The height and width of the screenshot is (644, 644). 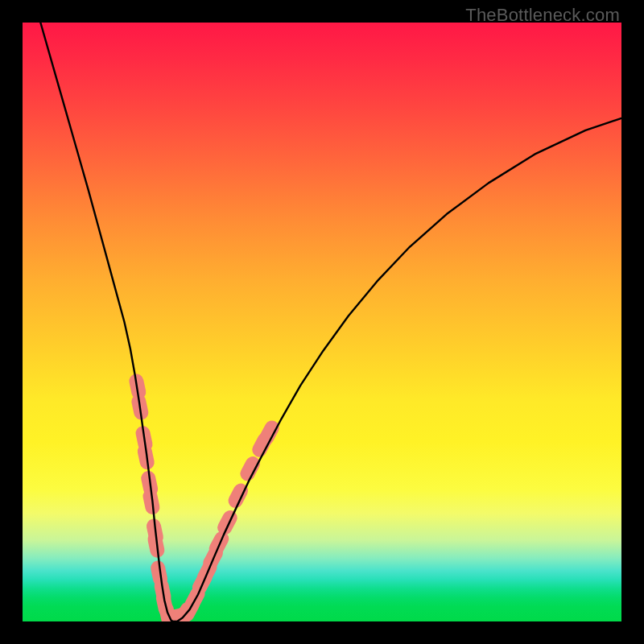 I want to click on sample-dots, so click(x=204, y=502).